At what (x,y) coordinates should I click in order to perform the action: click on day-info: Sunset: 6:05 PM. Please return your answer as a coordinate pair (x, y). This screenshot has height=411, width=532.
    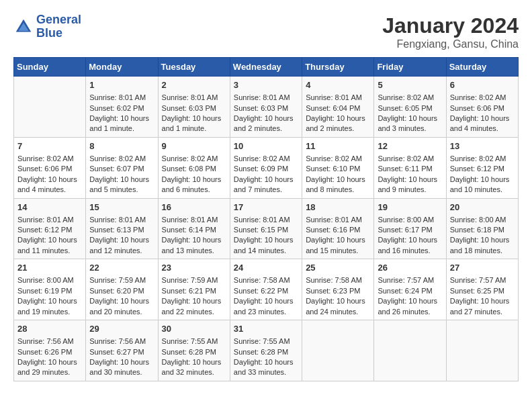
    Looking at the image, I should click on (410, 109).